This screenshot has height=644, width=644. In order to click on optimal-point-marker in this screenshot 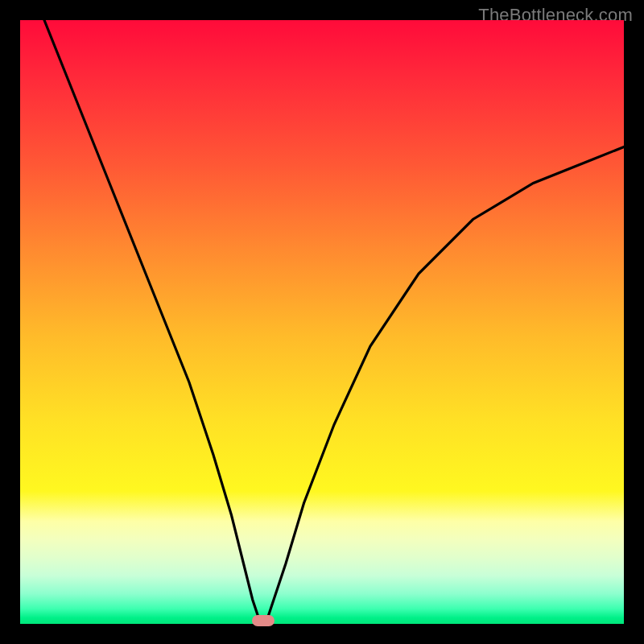, I will do `click(263, 621)`.